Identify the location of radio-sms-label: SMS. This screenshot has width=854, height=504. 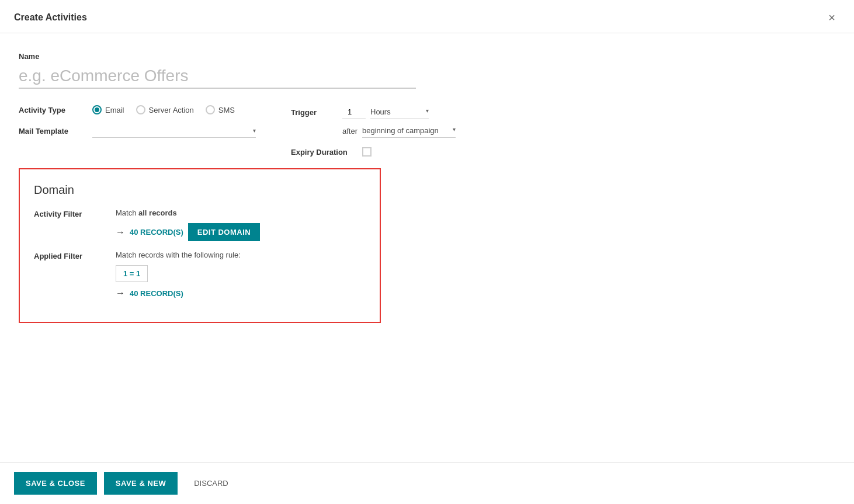
(227, 110).